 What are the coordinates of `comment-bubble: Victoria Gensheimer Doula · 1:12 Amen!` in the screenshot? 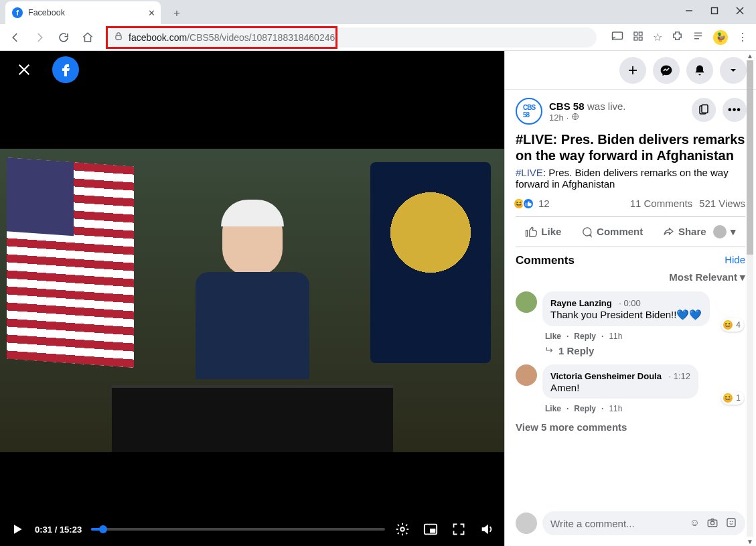 It's located at (620, 382).